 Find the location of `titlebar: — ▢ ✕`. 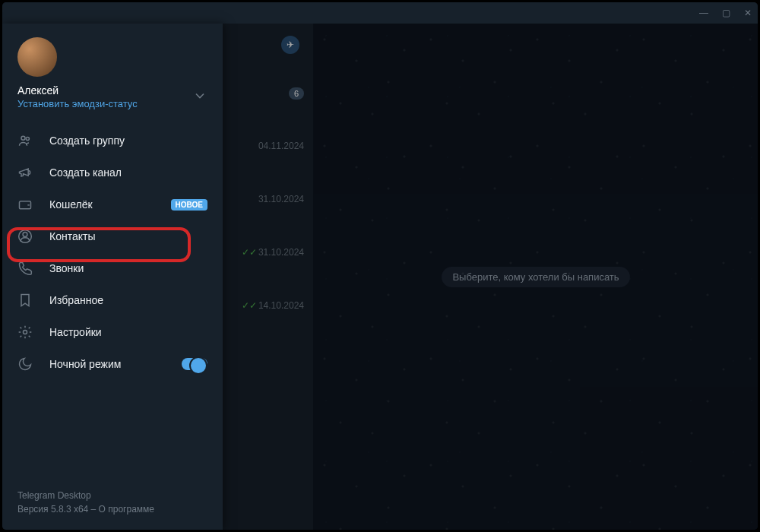

titlebar: — ▢ ✕ is located at coordinates (380, 13).